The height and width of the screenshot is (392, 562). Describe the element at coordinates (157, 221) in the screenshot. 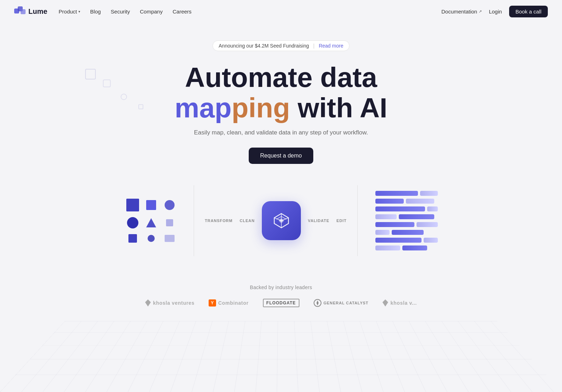

I see `left-shapes-section` at that location.